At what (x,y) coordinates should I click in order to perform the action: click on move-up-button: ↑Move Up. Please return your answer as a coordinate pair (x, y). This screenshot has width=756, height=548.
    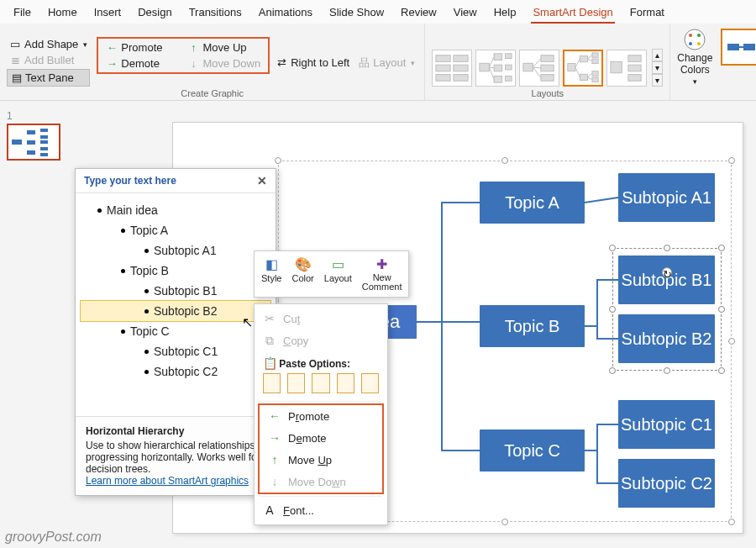
    Looking at the image, I should click on (223, 47).